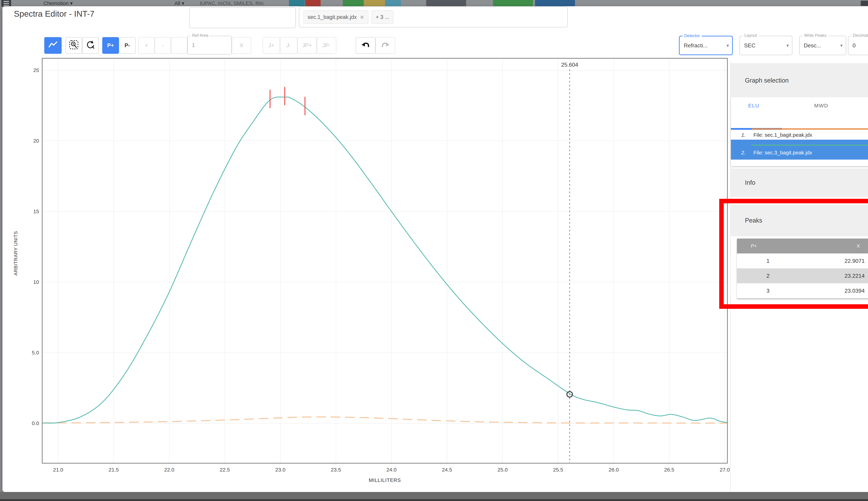 The height and width of the screenshot is (501, 868). Describe the element at coordinates (768, 261) in the screenshot. I see `peak-index: 1` at that location.